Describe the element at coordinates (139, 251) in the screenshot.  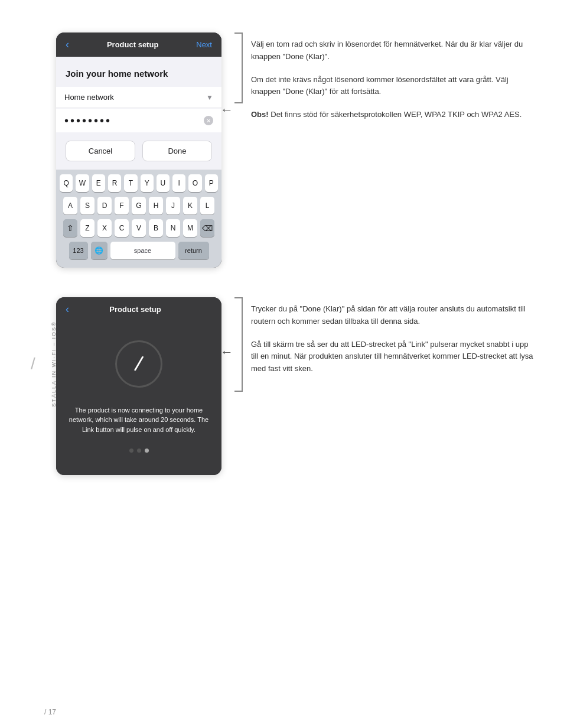
I see `keyboard-row-4: 123 🌐 space return` at that location.